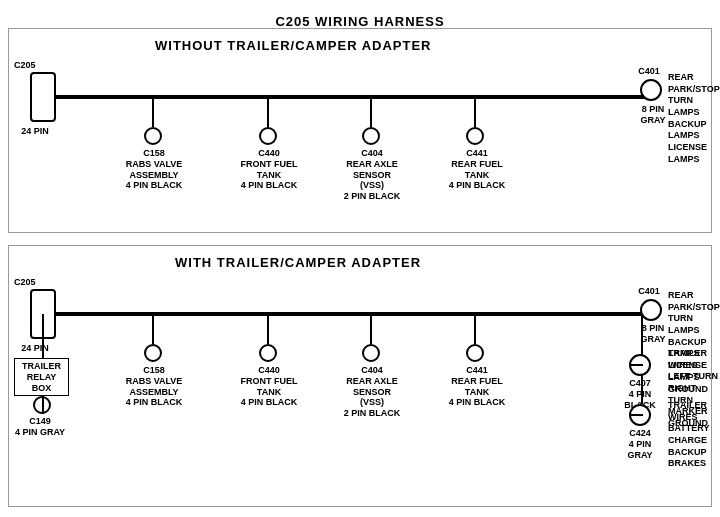 This screenshot has height=517, width=720. What do you see at coordinates (649, 292) in the screenshot?
I see `section2-c401-id: C401` at bounding box center [649, 292].